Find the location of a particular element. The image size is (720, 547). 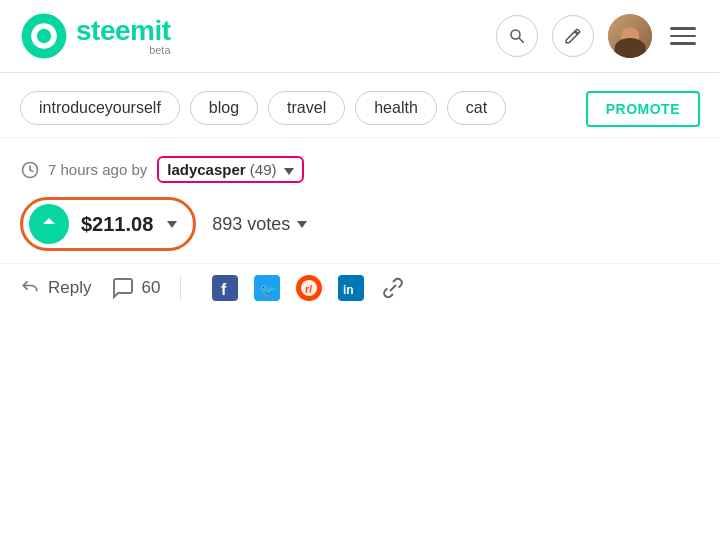

votes-count-text: 893 votes is located at coordinates (251, 224).